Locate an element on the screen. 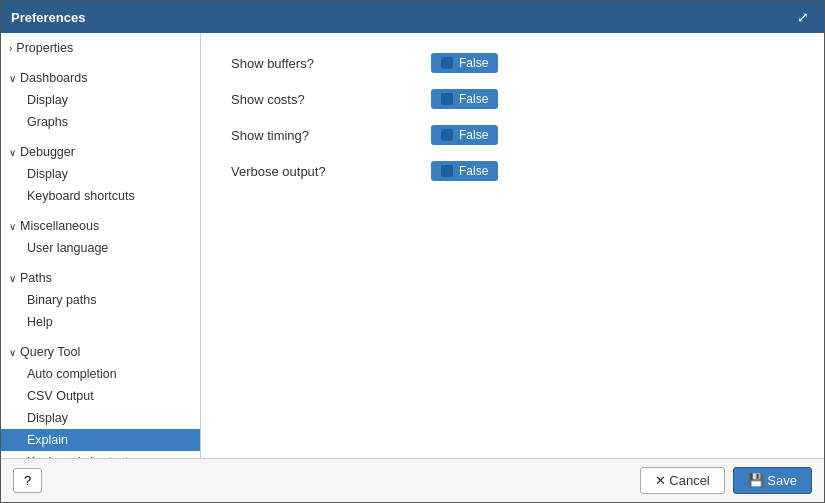 The height and width of the screenshot is (503, 825). sidebar-item-dashboards-graphs: Graphs is located at coordinates (100, 122).